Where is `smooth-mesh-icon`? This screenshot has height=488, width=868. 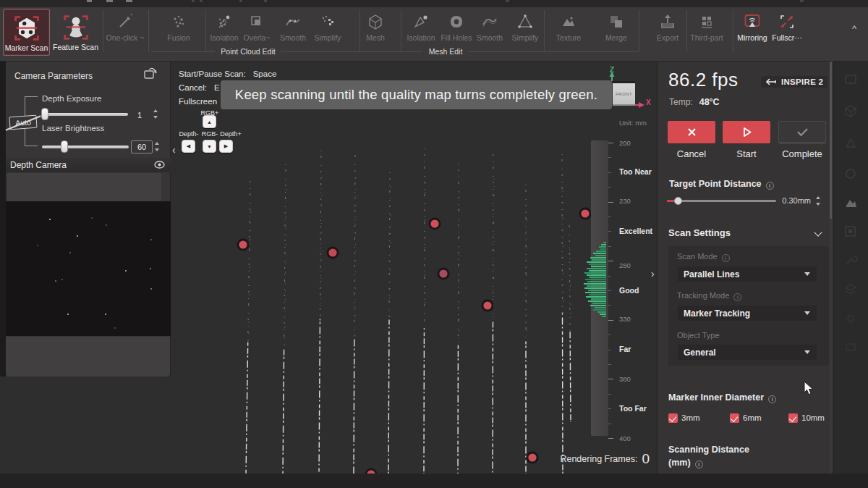 smooth-mesh-icon is located at coordinates (490, 22).